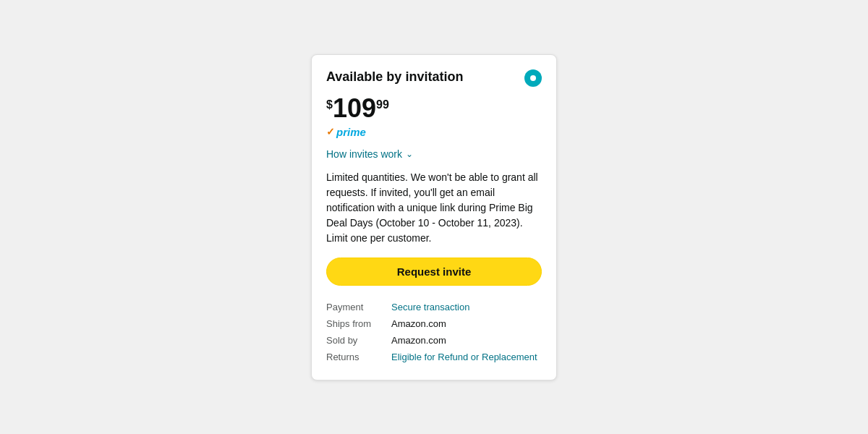 The image size is (868, 434). What do you see at coordinates (383, 105) in the screenshot?
I see `price-cents: 99` at bounding box center [383, 105].